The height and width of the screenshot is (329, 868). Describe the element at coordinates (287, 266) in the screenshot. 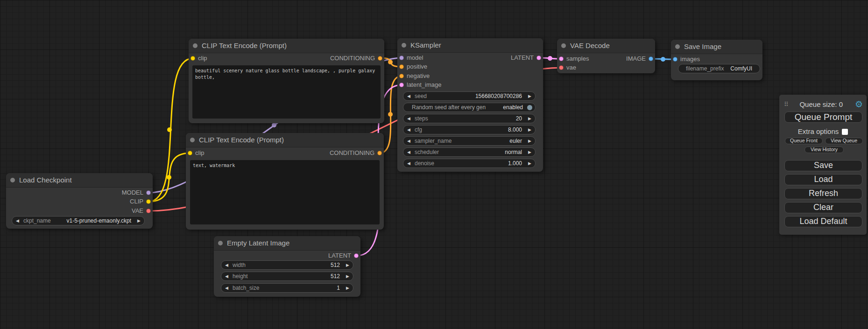

I see `node-empty-latent-image: Empty Latent ImageLATENT◀▶width512◀▶heig…` at that location.